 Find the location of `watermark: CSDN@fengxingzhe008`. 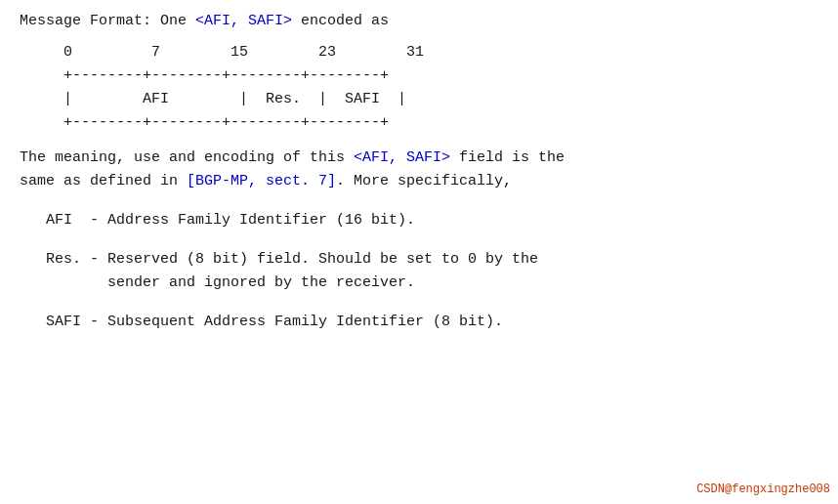

watermark: CSDN@fengxingzhe008 is located at coordinates (764, 489).